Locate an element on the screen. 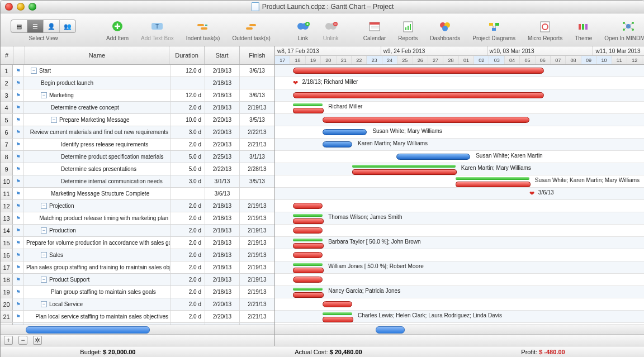 The height and width of the screenshot is (357, 644). task-name-cell: Marketing Message Structure Complete is located at coordinates (97, 193).